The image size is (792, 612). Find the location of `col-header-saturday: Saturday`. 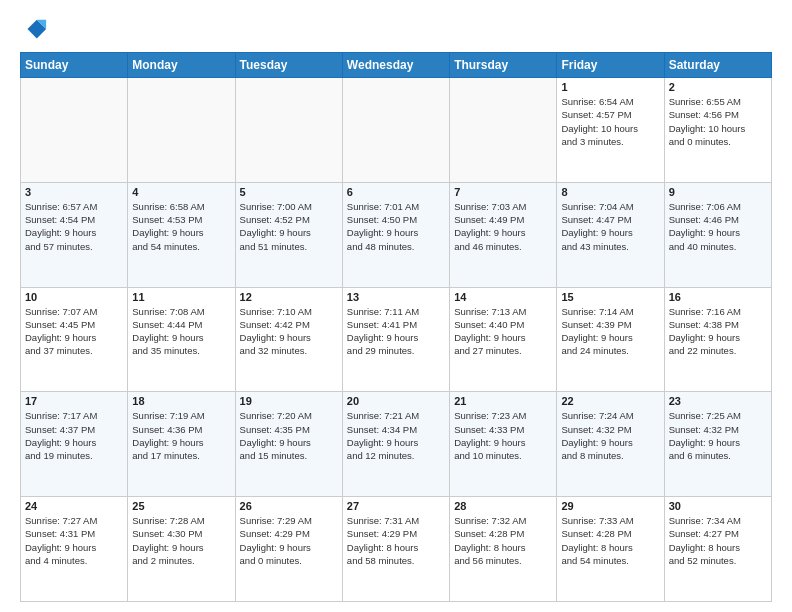

col-header-saturday: Saturday is located at coordinates (718, 66).